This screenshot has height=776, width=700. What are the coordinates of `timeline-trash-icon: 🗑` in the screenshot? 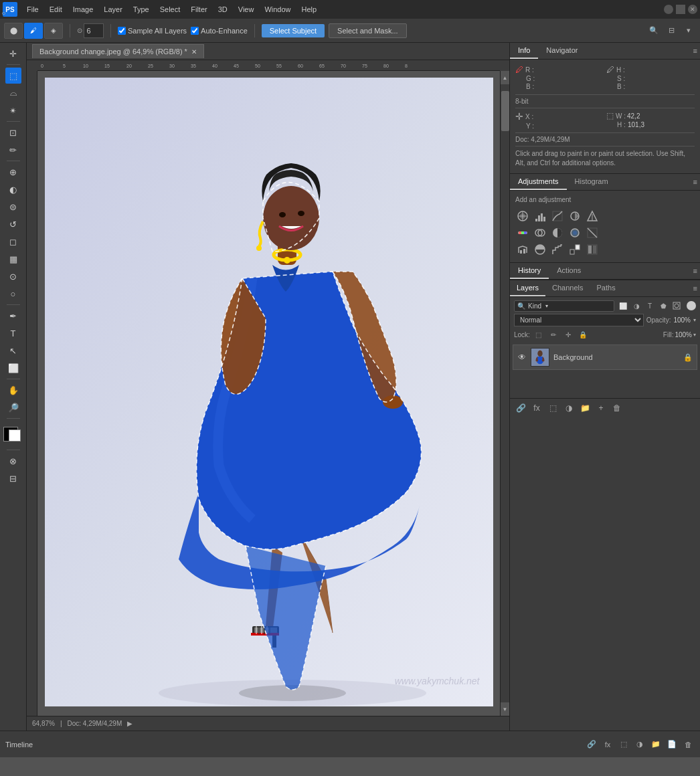 It's located at (688, 745).